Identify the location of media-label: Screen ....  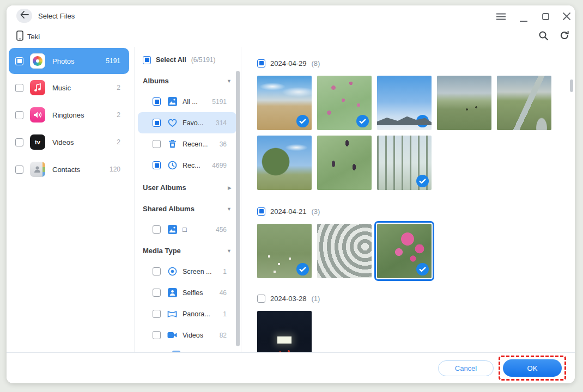
(203, 272).